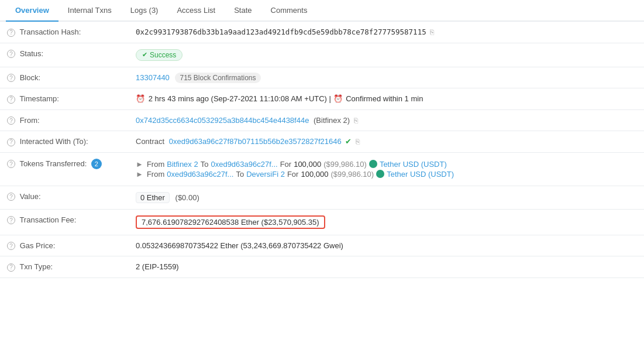 The height and width of the screenshot is (346, 644). What do you see at coordinates (386, 121) in the screenshot?
I see `from-value-cell: 0x742d35cc6634c0532925a3b844bc454e4438f4…` at bounding box center [386, 121].